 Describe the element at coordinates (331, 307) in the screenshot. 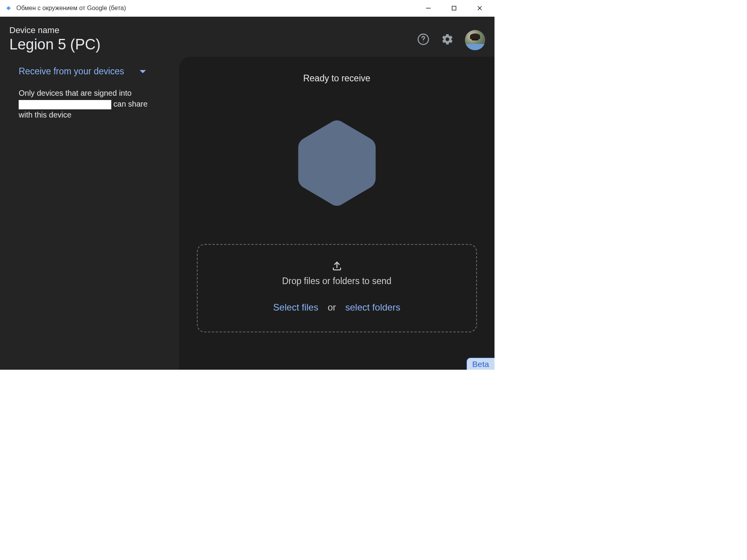

I see `or-separator: or` at that location.